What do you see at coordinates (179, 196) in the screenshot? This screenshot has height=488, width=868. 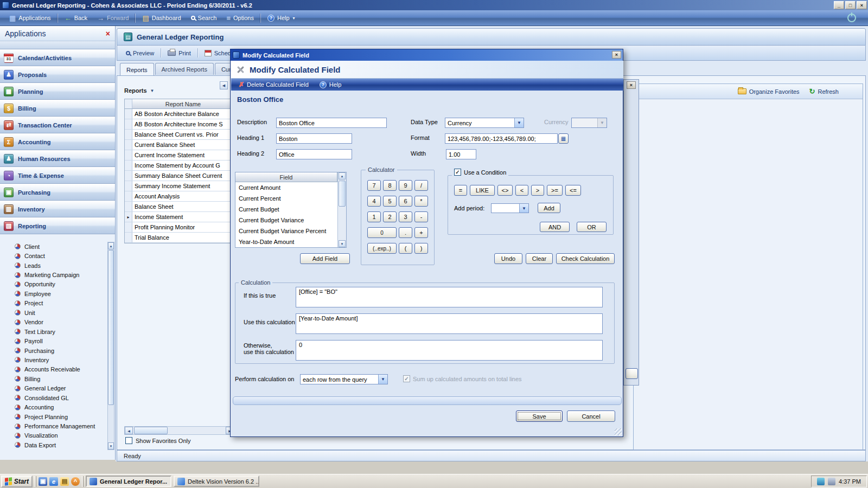 I see `table-row: Account Analysis` at bounding box center [179, 196].